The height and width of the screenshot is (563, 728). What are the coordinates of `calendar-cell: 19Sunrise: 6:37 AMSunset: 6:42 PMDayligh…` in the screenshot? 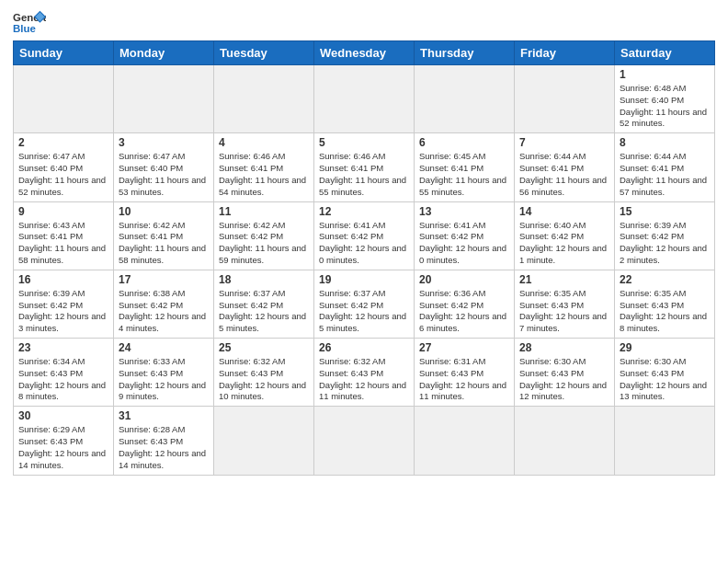 It's located at (364, 304).